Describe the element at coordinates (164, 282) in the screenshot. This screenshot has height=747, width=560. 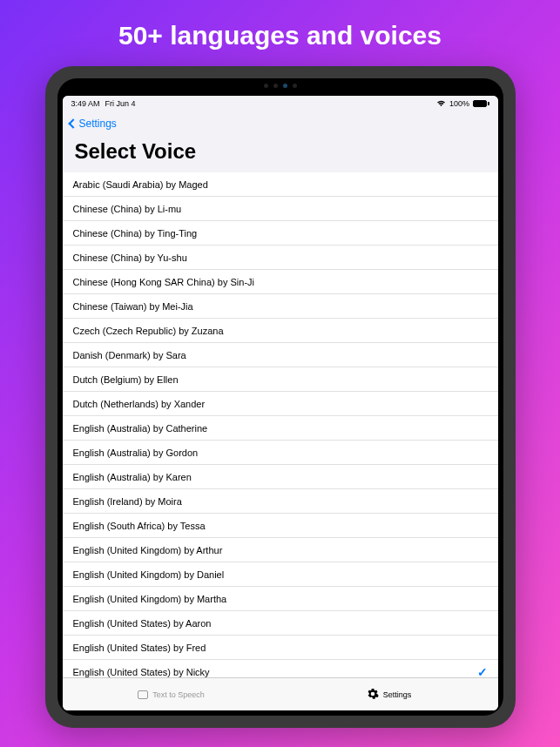
I see `voice-label: Chinese (Hong Kong SAR China) by Sin-Ji` at that location.